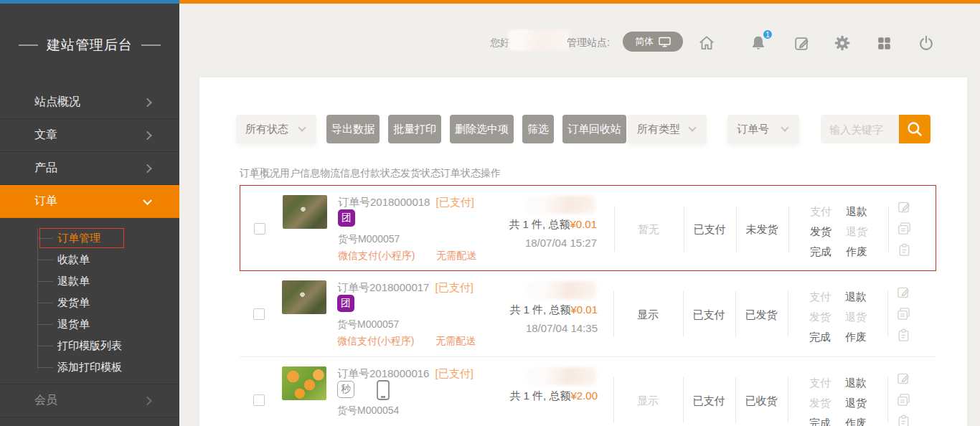  What do you see at coordinates (842, 43) in the screenshot?
I see `gear-icon` at bounding box center [842, 43].